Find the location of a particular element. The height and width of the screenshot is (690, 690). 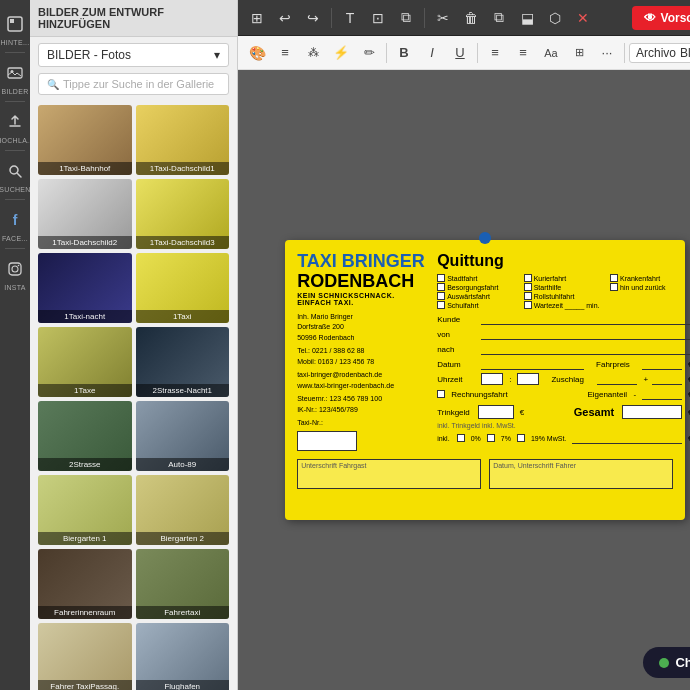

redo-btn: ↪ is located at coordinates (313, 18).